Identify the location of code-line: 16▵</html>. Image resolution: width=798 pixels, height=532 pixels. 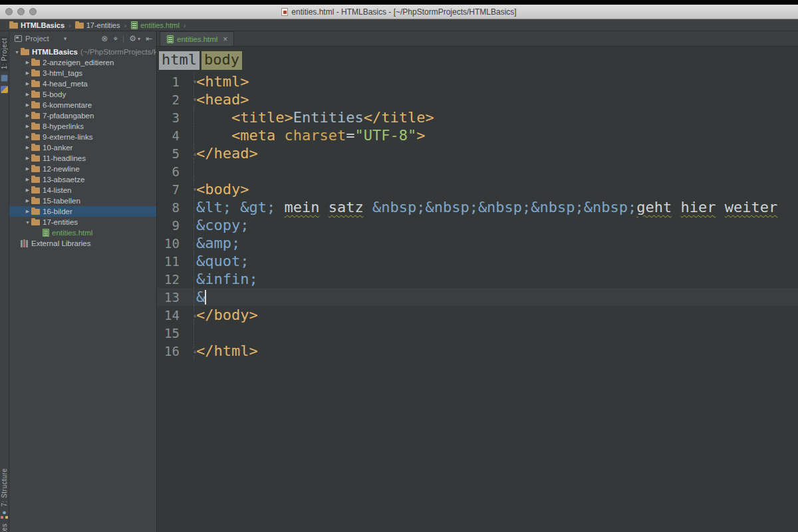
(477, 351).